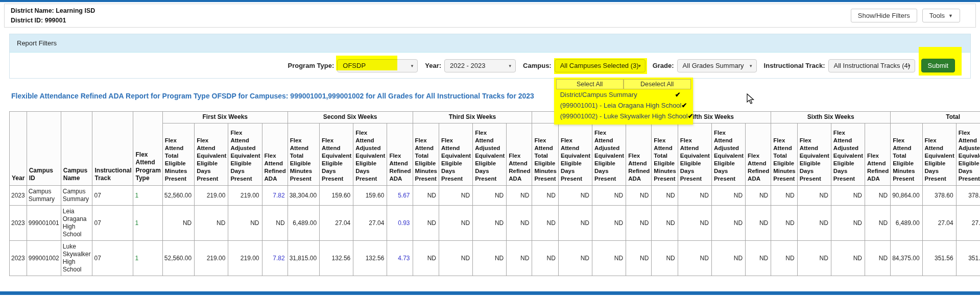 This screenshot has height=298, width=980. Describe the element at coordinates (624, 116) in the screenshot. I see `campus-option-luke-skywalker: (999001002) - Luke Skywalker High School…` at that location.